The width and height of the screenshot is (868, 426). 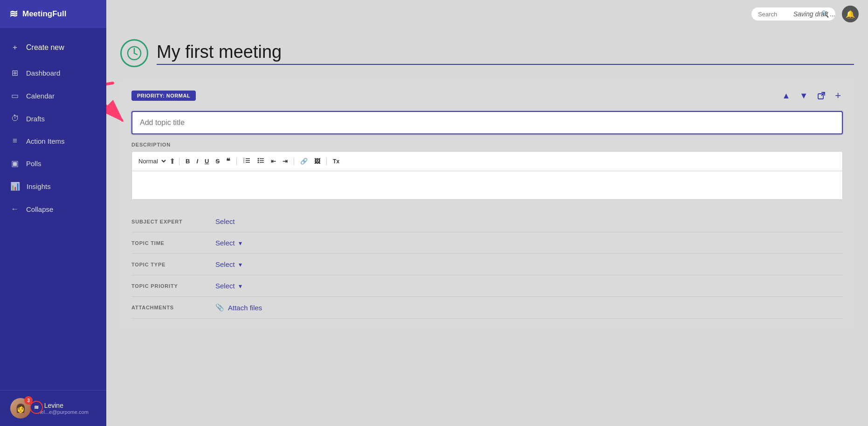 I want to click on clear-format-button: Tx, so click(x=336, y=161).